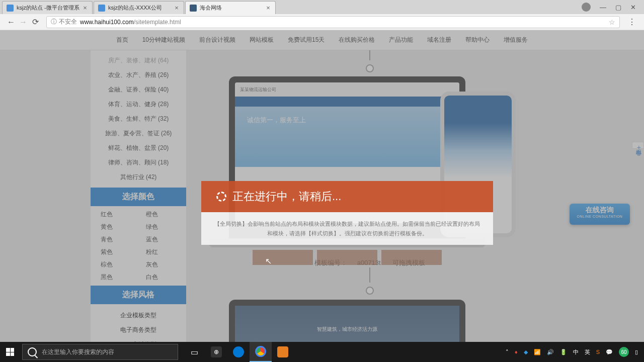  What do you see at coordinates (35, 22) in the screenshot?
I see `reload-button: ⟳` at bounding box center [35, 22].